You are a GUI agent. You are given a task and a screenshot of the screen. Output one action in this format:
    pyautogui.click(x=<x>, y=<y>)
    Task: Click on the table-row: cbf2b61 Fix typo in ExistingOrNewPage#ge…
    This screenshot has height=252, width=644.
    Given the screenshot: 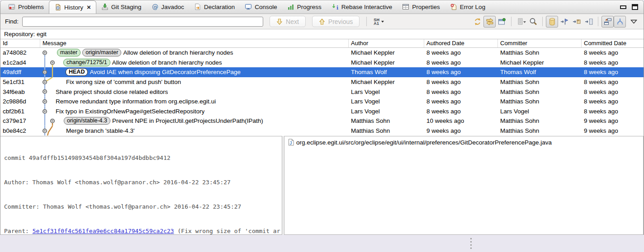 What is the action you would take?
    pyautogui.click(x=322, y=112)
    